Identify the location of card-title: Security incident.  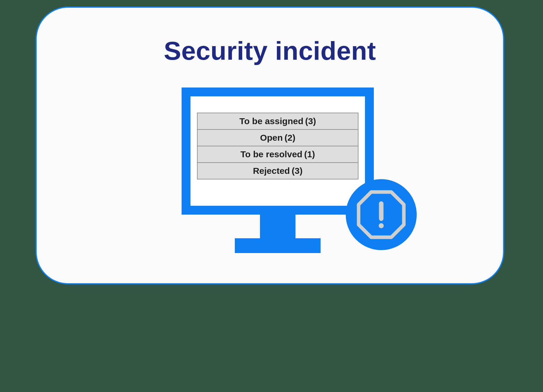
(270, 51).